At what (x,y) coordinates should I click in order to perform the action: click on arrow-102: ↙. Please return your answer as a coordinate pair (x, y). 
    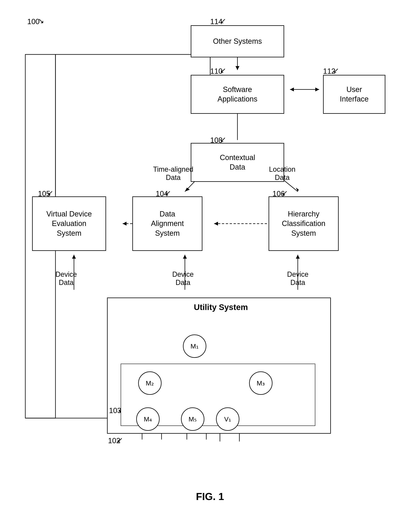
    Looking at the image, I should click on (120, 440).